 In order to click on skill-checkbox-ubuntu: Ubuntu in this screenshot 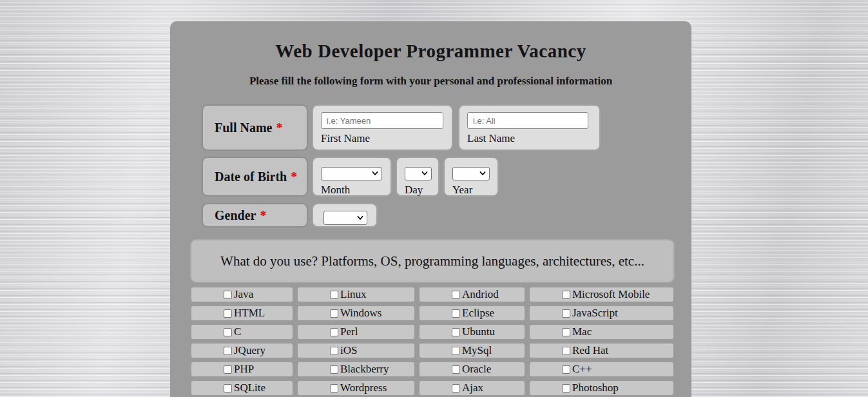, I will do `click(472, 332)`.